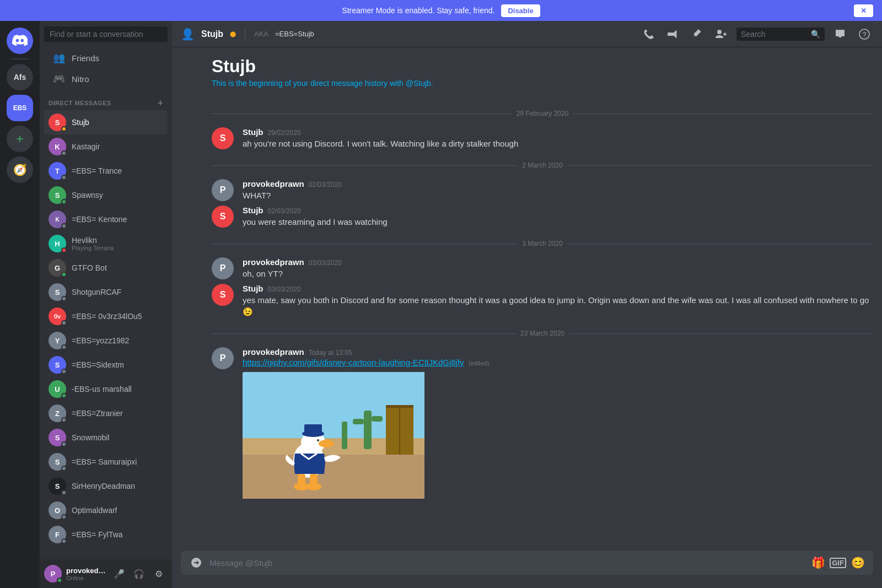  I want to click on user-discriminator: Online, so click(86, 578).